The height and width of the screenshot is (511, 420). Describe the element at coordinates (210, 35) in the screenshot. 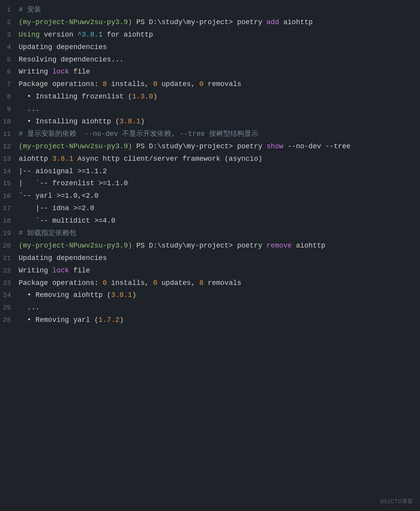

I see `code-line: 3Using version ^3.8.1 for aiohttp` at that location.